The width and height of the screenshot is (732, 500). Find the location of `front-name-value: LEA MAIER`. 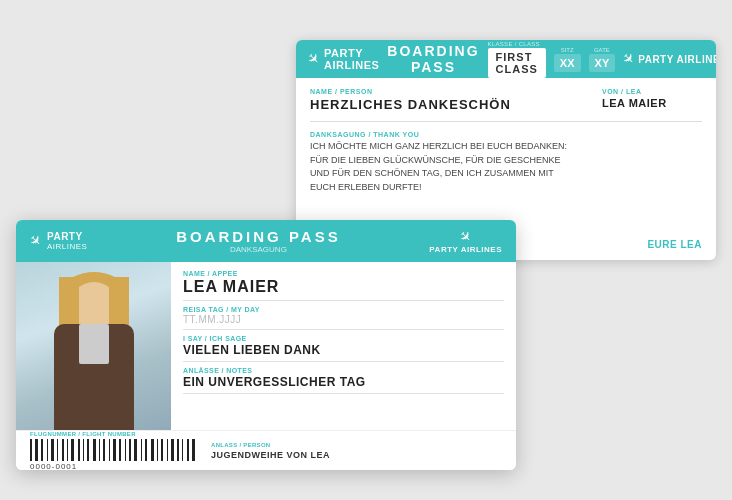

front-name-value: LEA MAIER is located at coordinates (344, 287).